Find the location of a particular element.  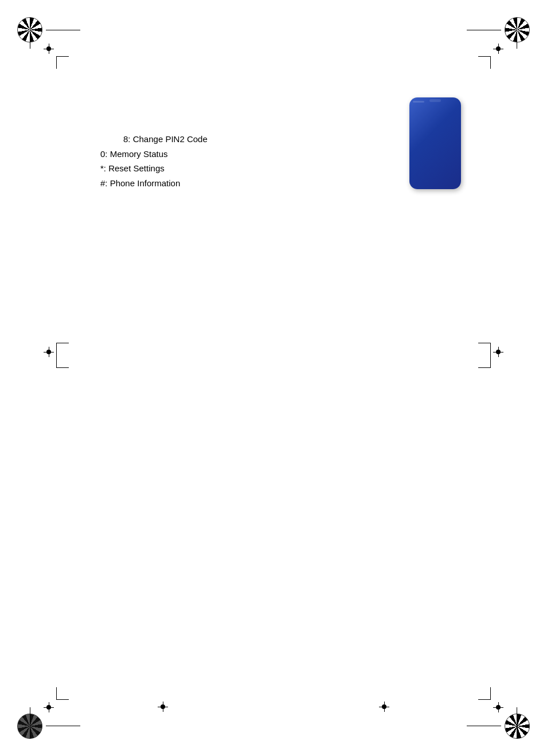

reg-line-v-bl is located at coordinates (30, 723).